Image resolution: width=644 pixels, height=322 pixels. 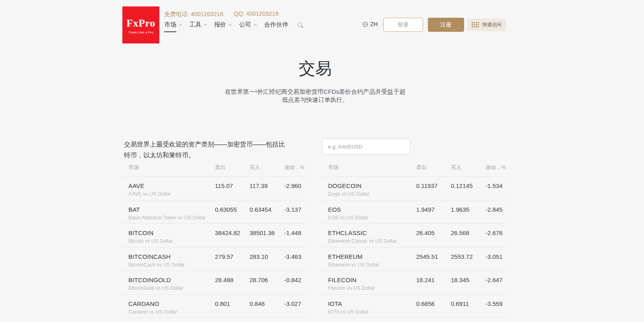 I want to click on market-cell: ETHEREUMEthereum vs US Dollar, so click(x=369, y=258).